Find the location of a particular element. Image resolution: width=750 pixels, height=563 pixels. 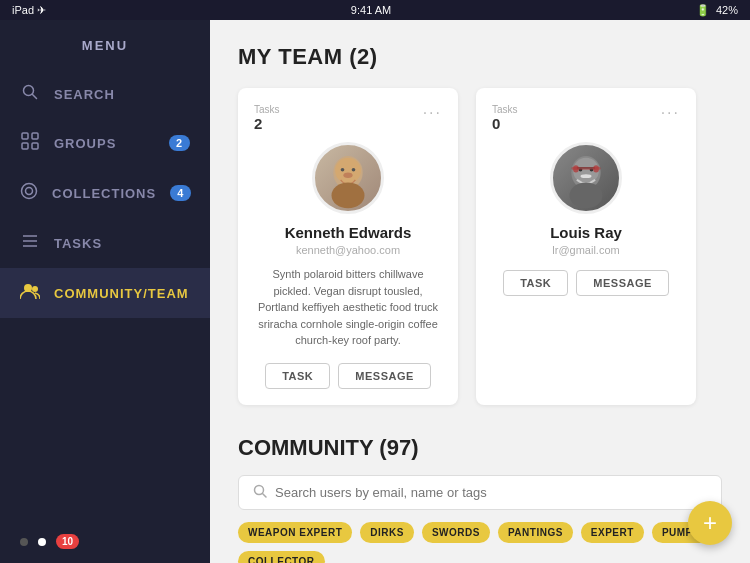

sidebar-item-label: COLLECTIONS is located at coordinates (104, 194).